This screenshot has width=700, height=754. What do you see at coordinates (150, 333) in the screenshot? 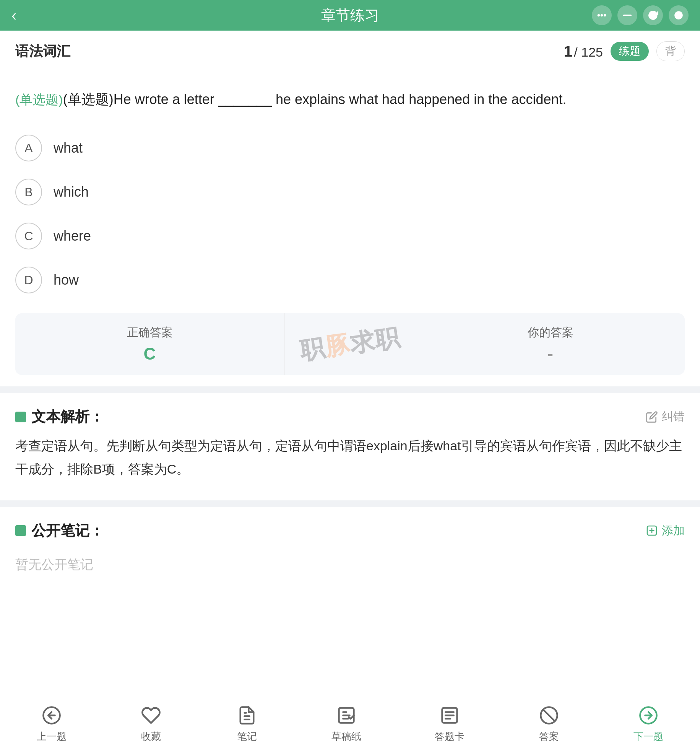
I see `correct-answer-label: 正确答案` at bounding box center [150, 333].